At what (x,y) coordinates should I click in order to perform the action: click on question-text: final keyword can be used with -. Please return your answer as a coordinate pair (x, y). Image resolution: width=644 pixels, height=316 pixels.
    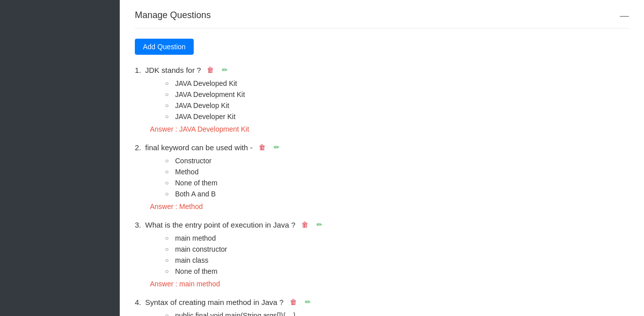
    Looking at the image, I should click on (199, 148).